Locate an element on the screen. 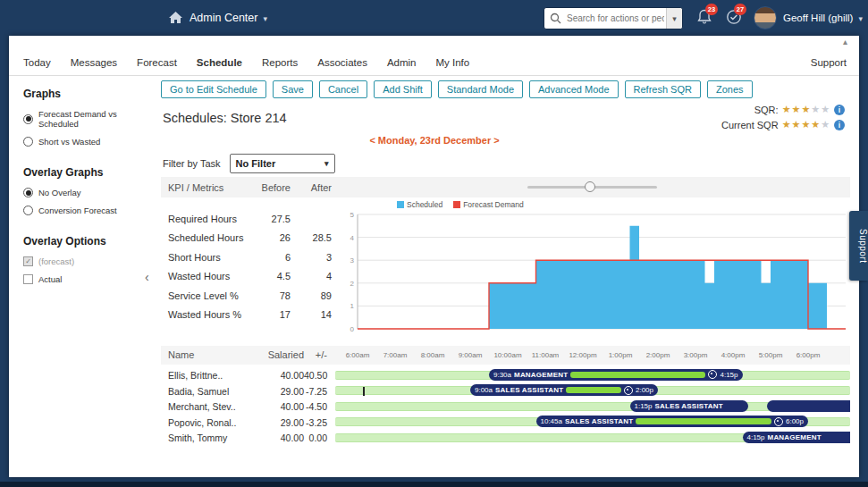  menu-item-reports: Reports is located at coordinates (280, 63).